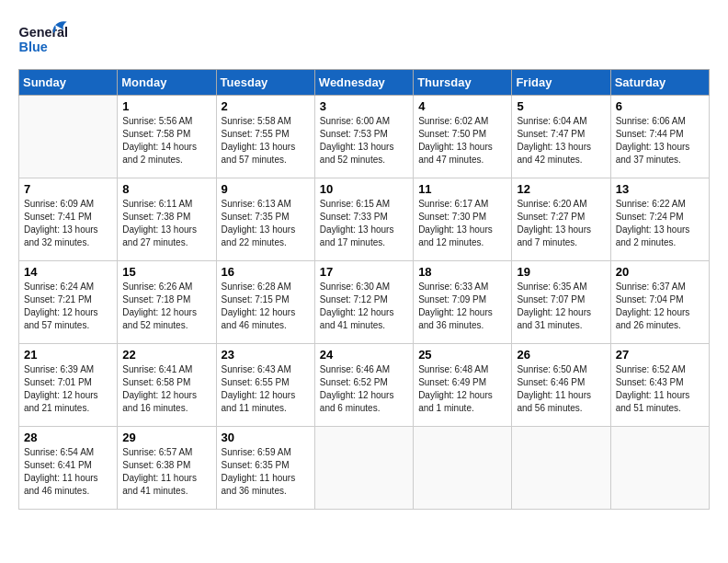 The image size is (728, 563). What do you see at coordinates (561, 190) in the screenshot?
I see `day-number: 12` at bounding box center [561, 190].